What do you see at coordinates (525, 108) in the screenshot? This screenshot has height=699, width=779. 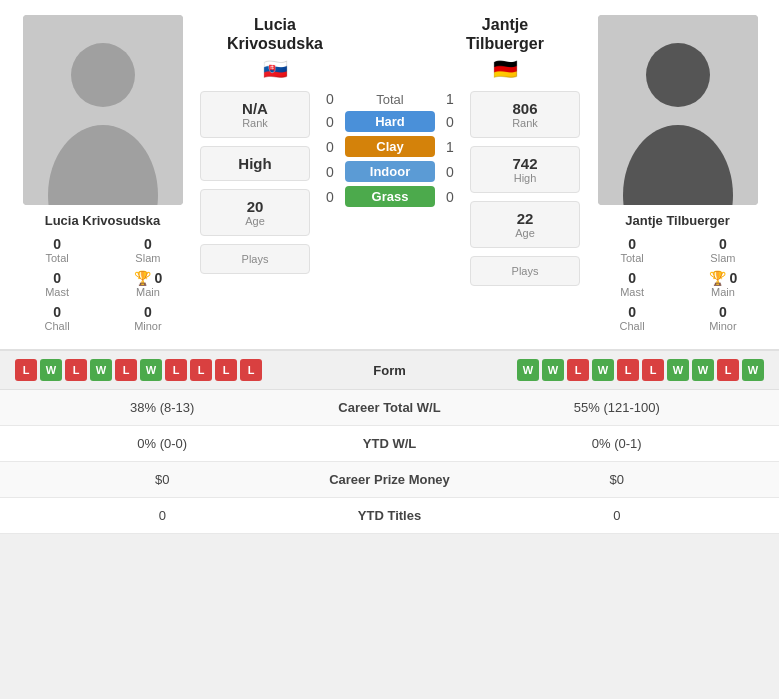 I see `player2-rank-value: 806` at bounding box center [525, 108].